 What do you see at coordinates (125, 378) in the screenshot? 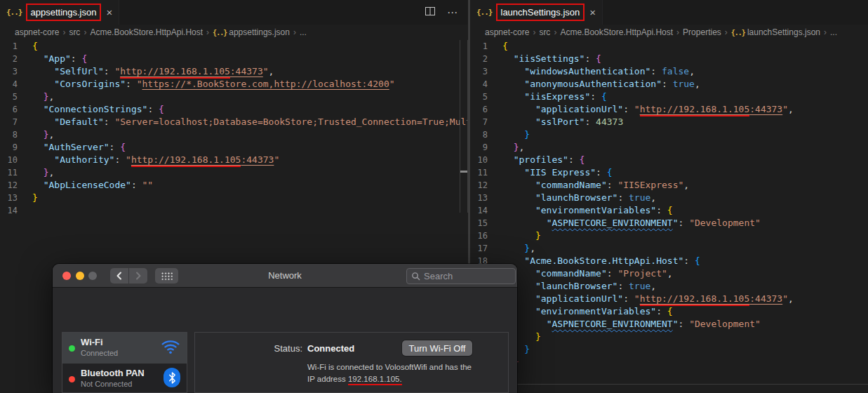
I see `service-row-bluetooth: Bluetooth PAN Not Connected` at bounding box center [125, 378].